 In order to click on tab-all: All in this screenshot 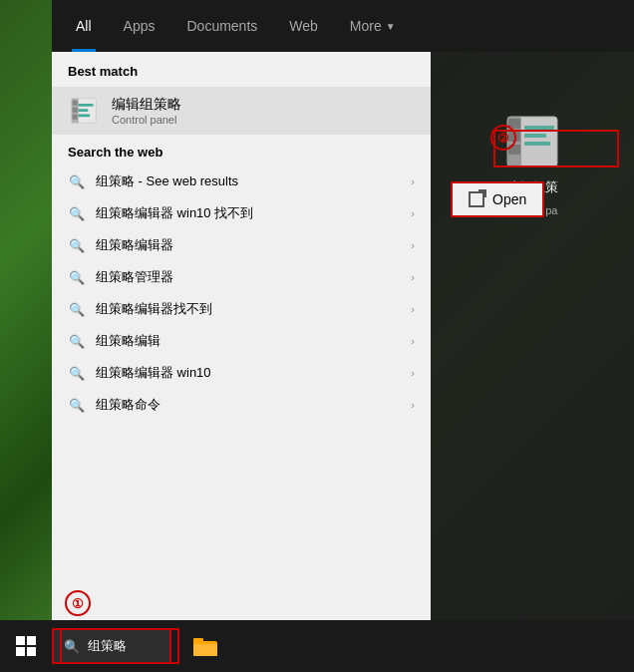, I will do `click(84, 26)`.